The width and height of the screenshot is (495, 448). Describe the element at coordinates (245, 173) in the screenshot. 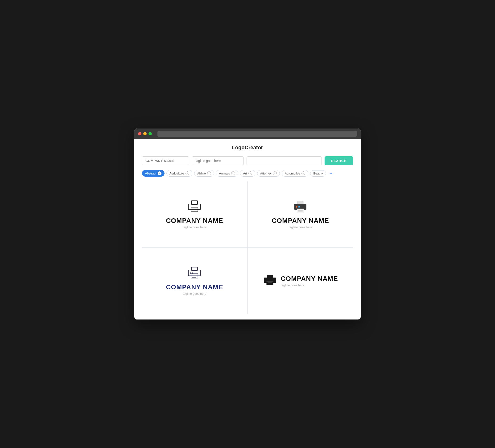

I see `category-art-label: Art` at that location.